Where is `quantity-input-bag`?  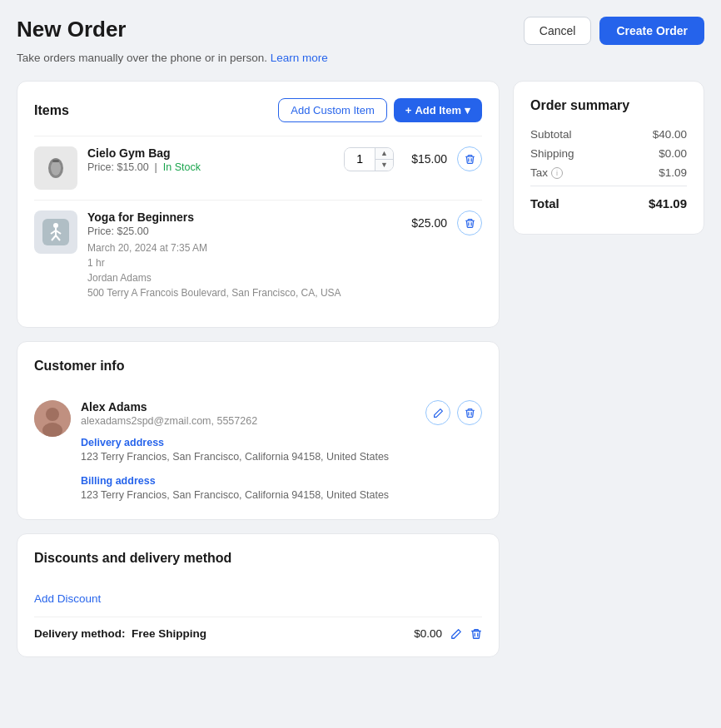 quantity-input-bag is located at coordinates (360, 159).